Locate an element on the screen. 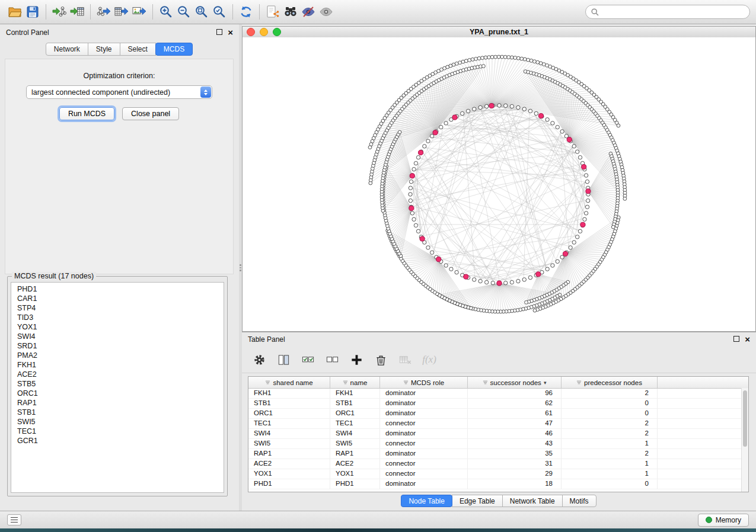  table-cell: 0 is located at coordinates (610, 414).